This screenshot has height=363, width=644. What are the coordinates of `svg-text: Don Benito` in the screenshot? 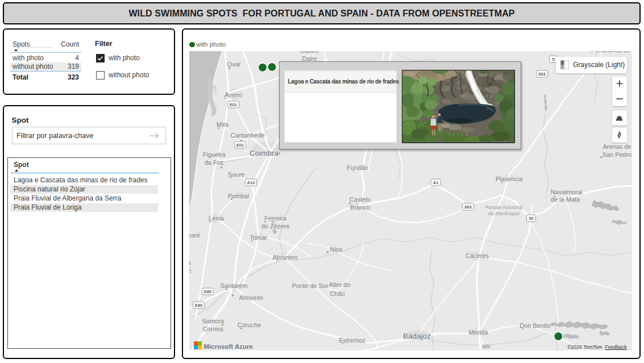 It's located at (535, 326).